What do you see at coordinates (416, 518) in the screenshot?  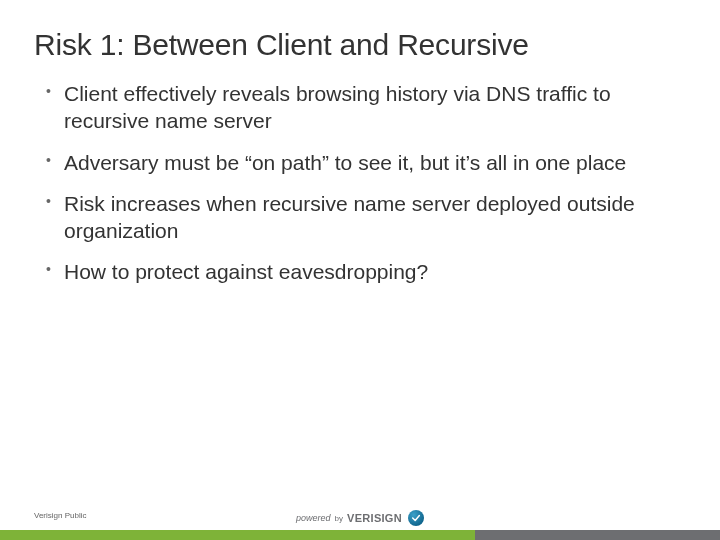 I see `verisign-check-icon` at bounding box center [416, 518].